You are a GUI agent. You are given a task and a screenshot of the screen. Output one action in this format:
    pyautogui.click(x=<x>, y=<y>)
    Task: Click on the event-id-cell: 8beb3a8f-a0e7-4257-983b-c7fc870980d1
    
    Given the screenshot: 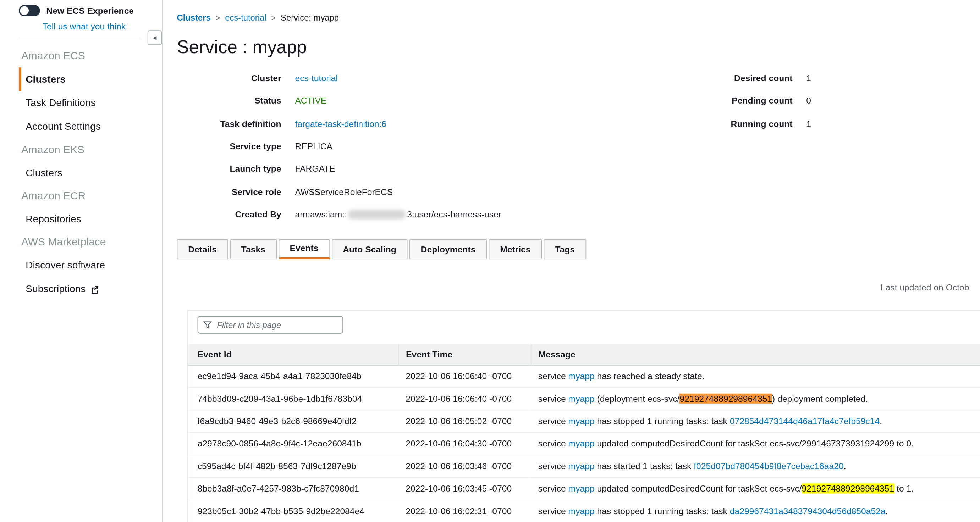 What is the action you would take?
    pyautogui.click(x=293, y=488)
    